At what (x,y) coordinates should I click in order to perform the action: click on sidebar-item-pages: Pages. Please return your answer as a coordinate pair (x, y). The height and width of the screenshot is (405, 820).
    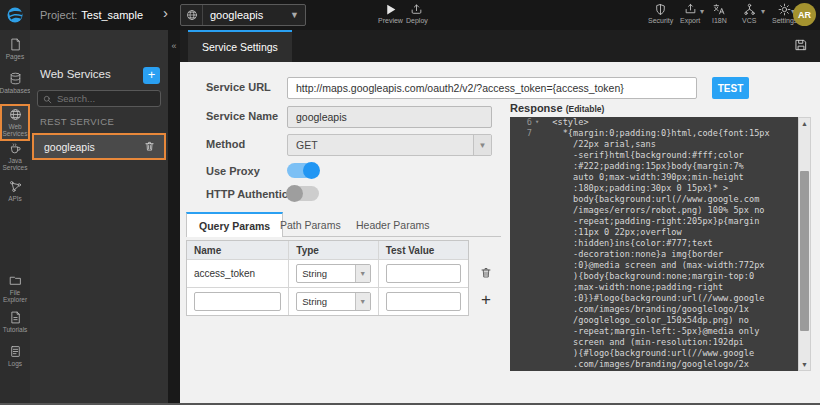
    Looking at the image, I should click on (15, 49).